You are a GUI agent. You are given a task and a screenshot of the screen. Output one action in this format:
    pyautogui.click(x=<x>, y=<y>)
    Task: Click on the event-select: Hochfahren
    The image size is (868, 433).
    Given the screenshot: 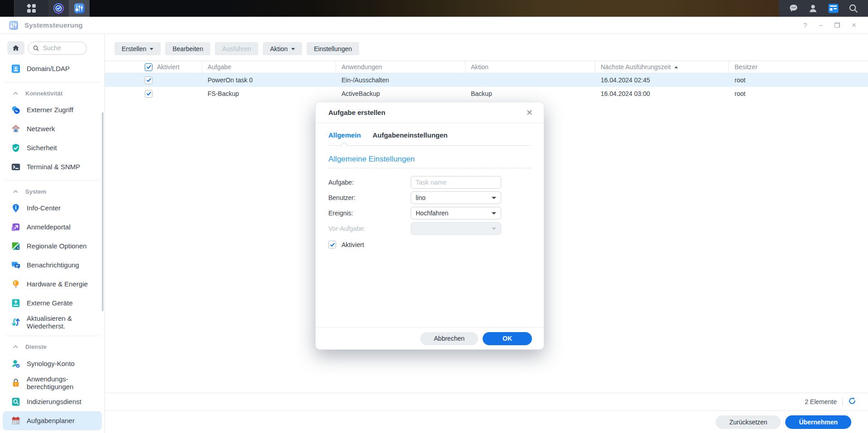 What is the action you would take?
    pyautogui.click(x=456, y=213)
    